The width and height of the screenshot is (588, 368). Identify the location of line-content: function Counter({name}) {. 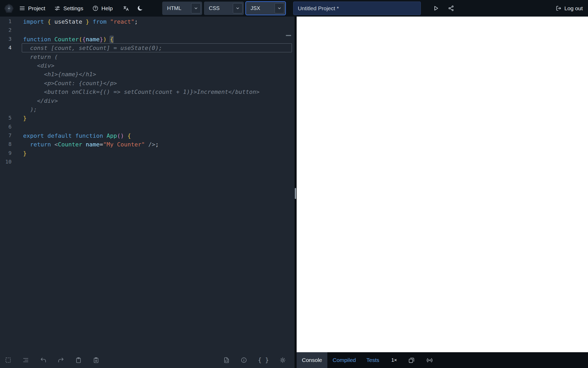
(157, 39).